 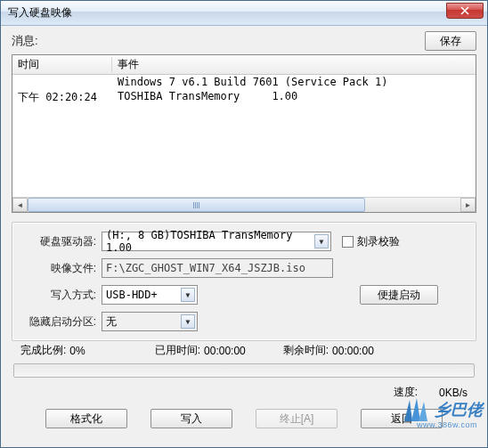 What do you see at coordinates (244, 394) in the screenshot?
I see `speed-row: 速度: 0KB/s` at bounding box center [244, 394].